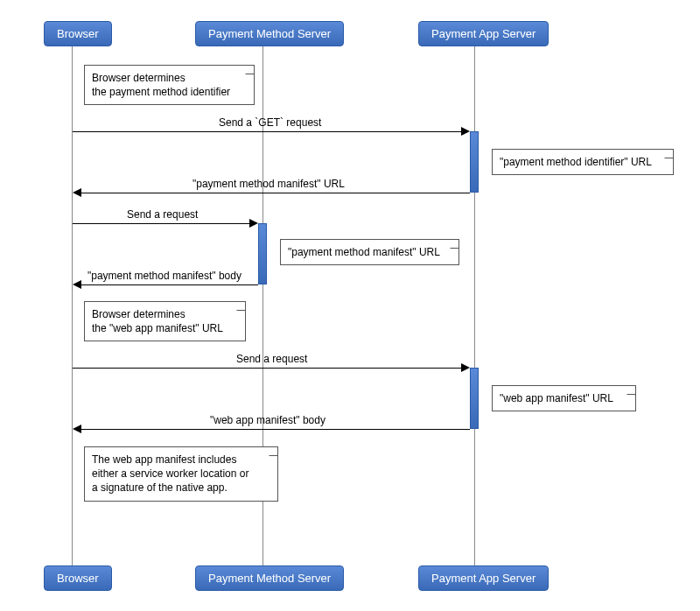 The height and width of the screenshot is (611, 700). I want to click on msg-send-request-pms: Send a request, so click(163, 214).